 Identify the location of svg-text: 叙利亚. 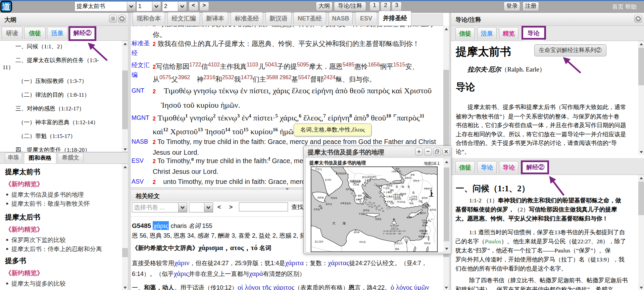
(433, 210).